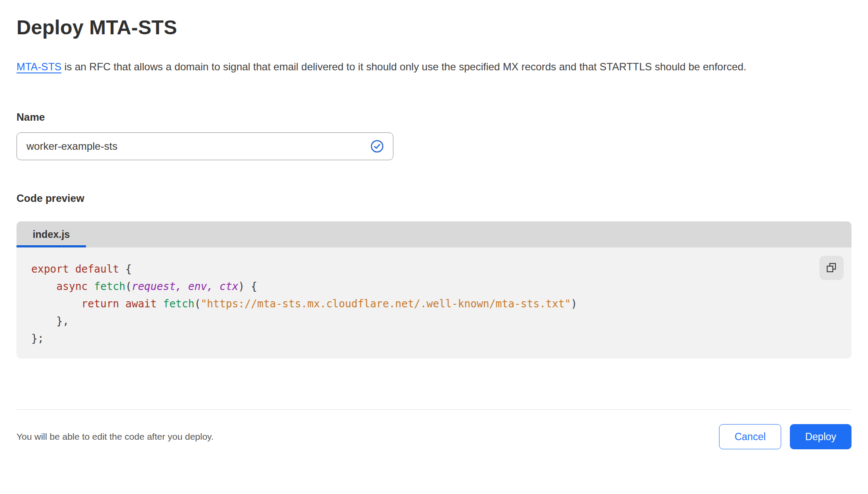  I want to click on description: MTA-STS is an RFC that allows a domain t…, so click(425, 67).